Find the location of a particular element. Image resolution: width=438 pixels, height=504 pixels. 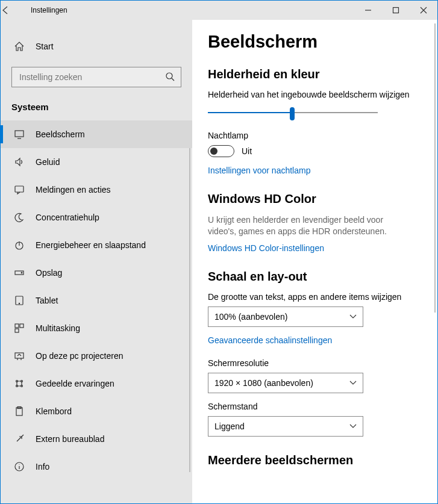

home-icon is located at coordinates (19, 46).